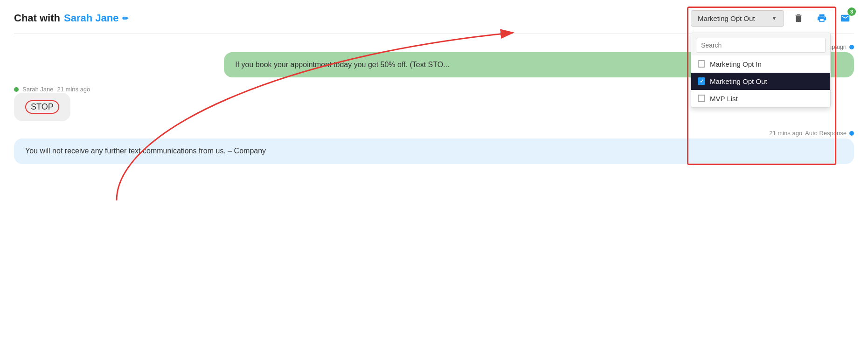 The height and width of the screenshot is (344, 868). I want to click on marketing-opt-out-checkbox, so click(701, 81).